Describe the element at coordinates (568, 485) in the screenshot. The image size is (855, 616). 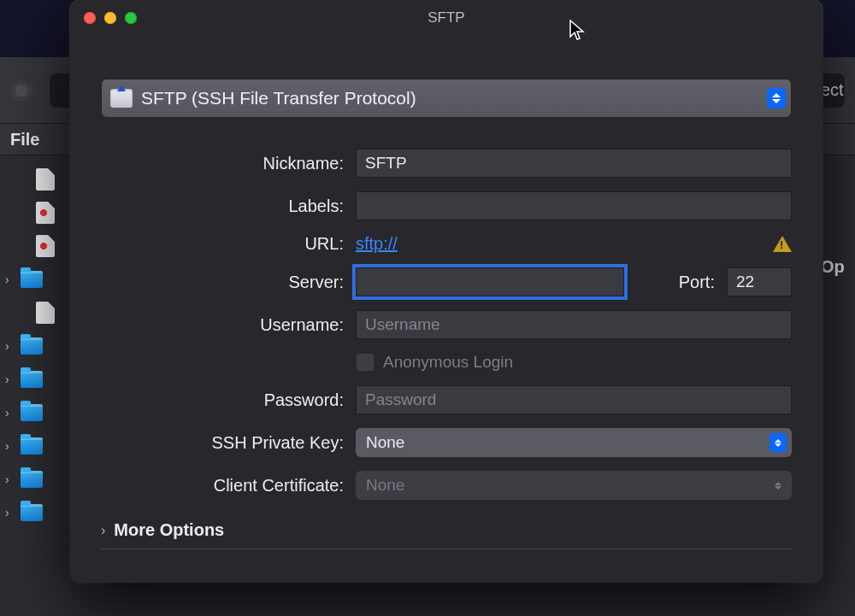
I see `client-certificate-value: None` at that location.